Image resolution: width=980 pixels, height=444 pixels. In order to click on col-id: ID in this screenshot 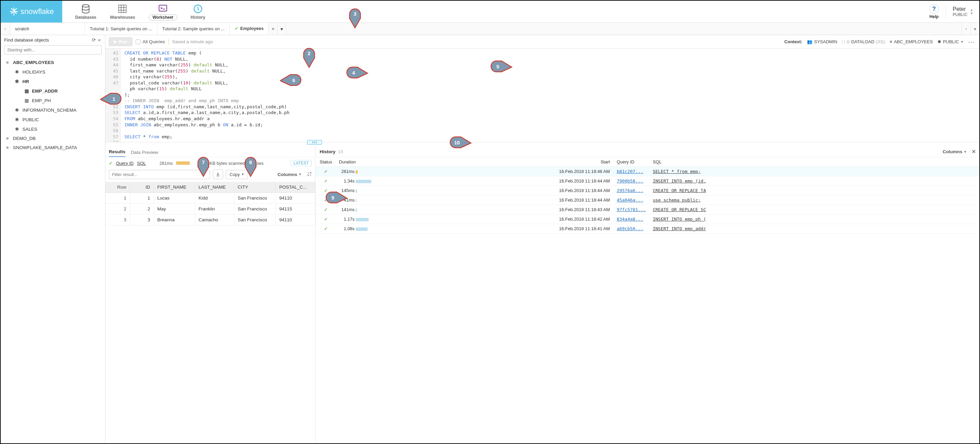, I will do `click(142, 187)`.